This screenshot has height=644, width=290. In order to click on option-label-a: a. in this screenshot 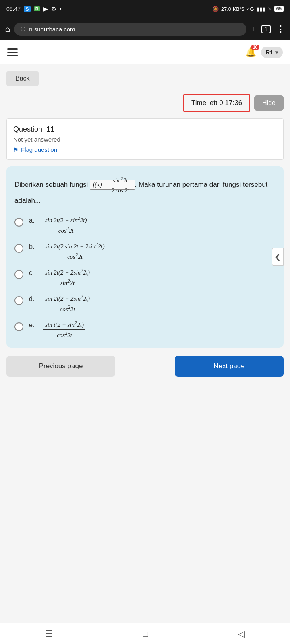, I will do `click(33, 220)`.